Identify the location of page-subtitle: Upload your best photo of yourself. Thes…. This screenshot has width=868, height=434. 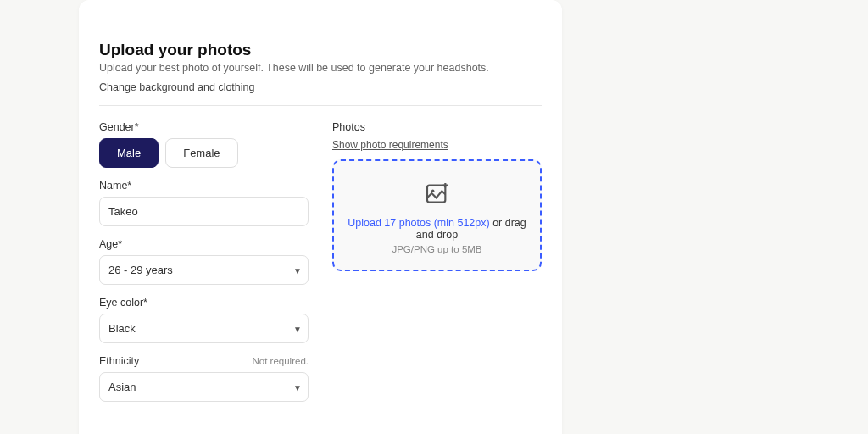
(320, 68).